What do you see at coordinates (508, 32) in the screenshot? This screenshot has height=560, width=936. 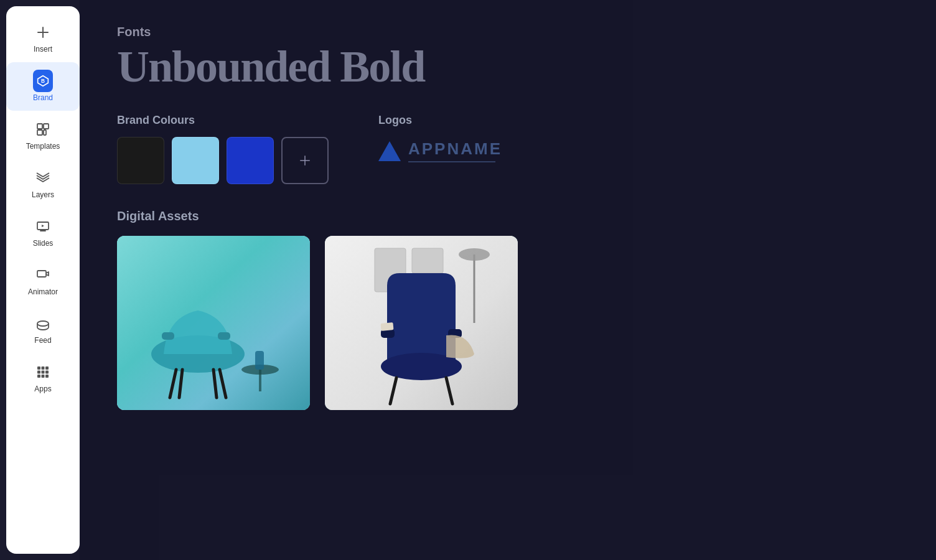 I see `fonts-label: Fonts` at bounding box center [508, 32].